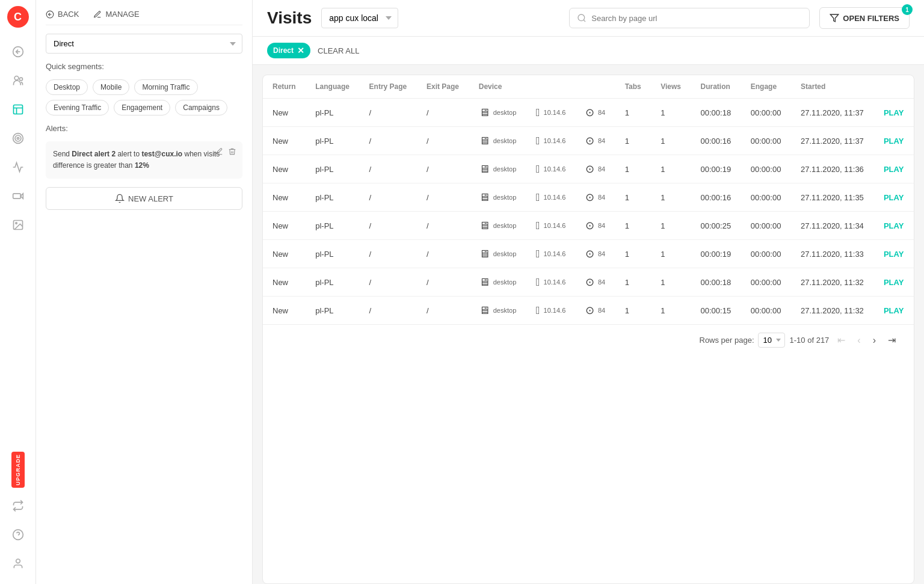  What do you see at coordinates (144, 43) in the screenshot?
I see `segment-select: Direct Organic Referral Social Email` at bounding box center [144, 43].